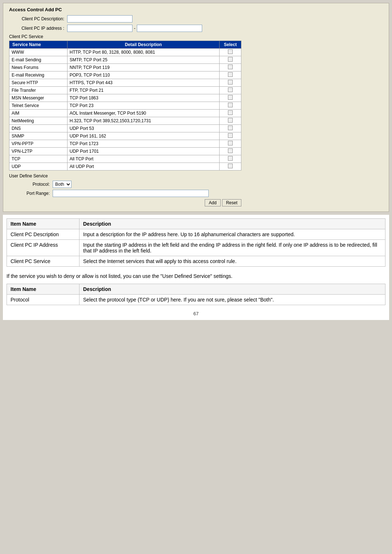  I want to click on info-table2-header-item: Item Name, so click(43, 290).